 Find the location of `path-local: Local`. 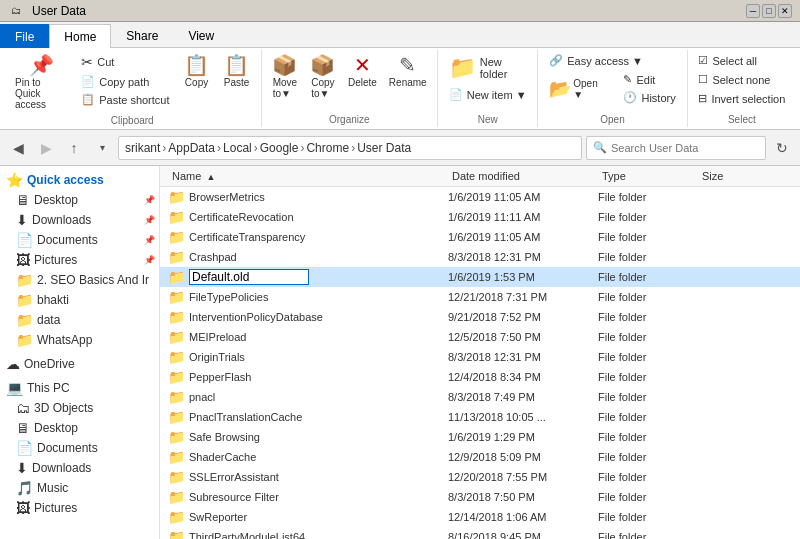

path-local: Local is located at coordinates (238, 148).